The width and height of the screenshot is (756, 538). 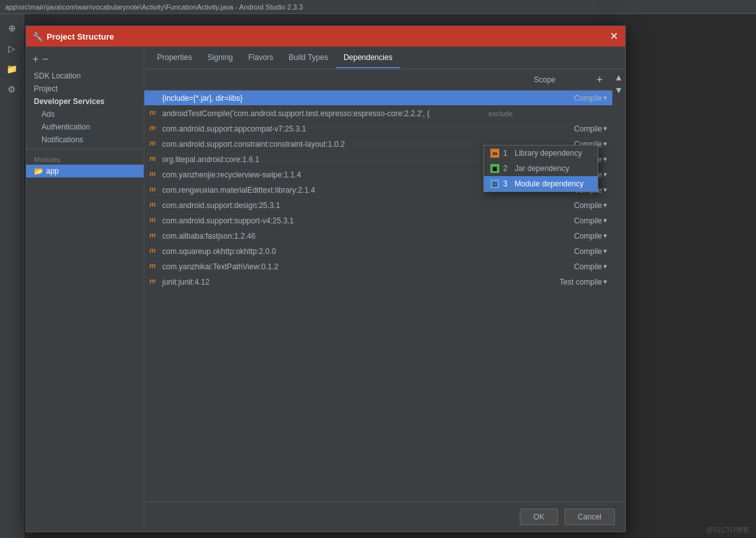 What do you see at coordinates (378, 282) in the screenshot?
I see `table-row: m junit:junit:4.12 Test compile ▾` at bounding box center [378, 282].